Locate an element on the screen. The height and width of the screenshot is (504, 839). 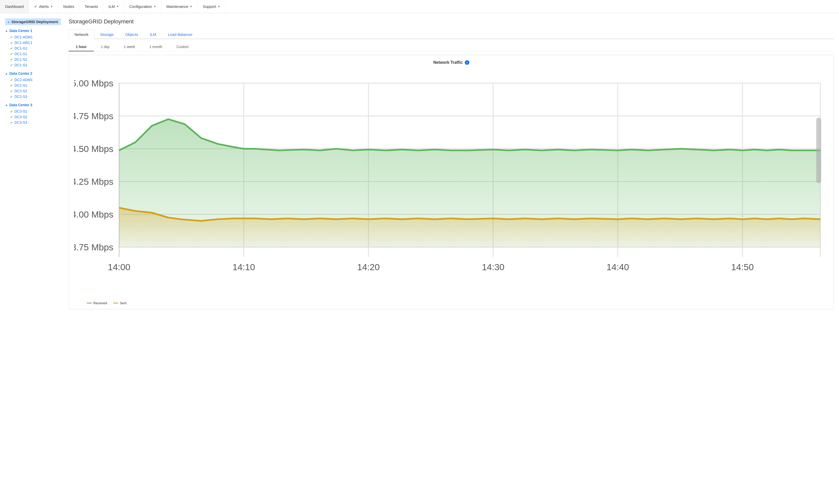
node-dc2-s1: ✔ DC2-S1 is located at coordinates (36, 86).